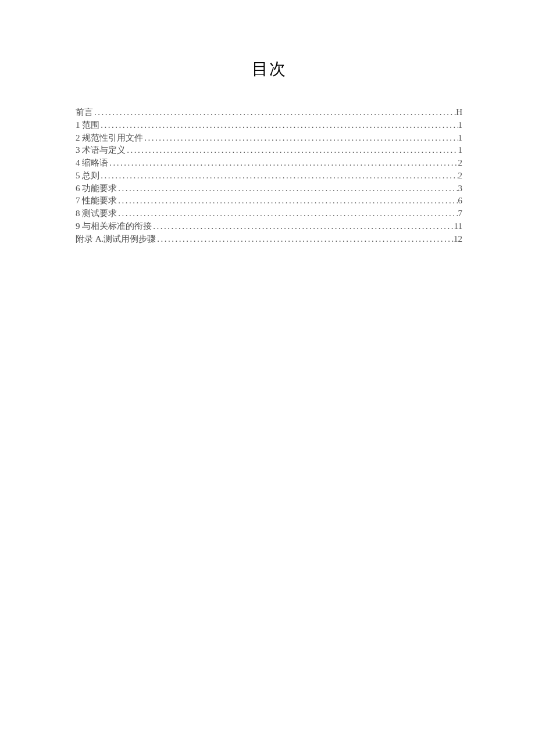 This screenshot has height=756, width=535. Describe the element at coordinates (269, 69) in the screenshot. I see `page-title: 目次` at that location.